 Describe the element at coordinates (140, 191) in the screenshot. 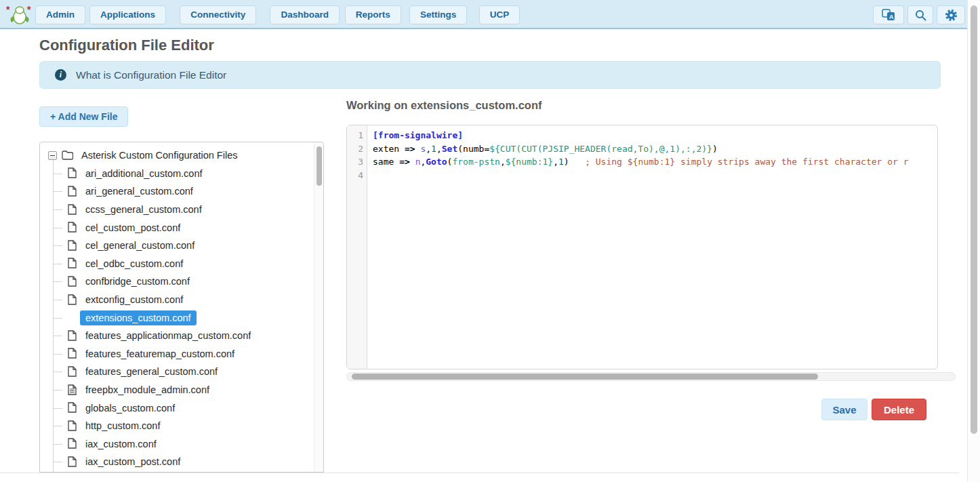

I see `tree-item-label: ari_general_custom.conf` at that location.